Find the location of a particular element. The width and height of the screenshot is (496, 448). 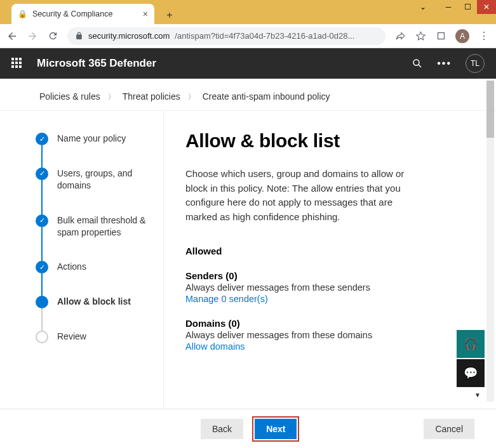

menu-icon: ⋮ is located at coordinates (484, 36).